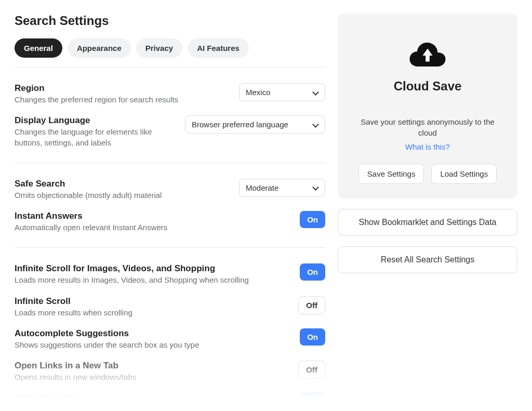  Describe the element at coordinates (162, 408) in the screenshot. I see `help-spread-link: help spread DuckDuckGo` at that location.